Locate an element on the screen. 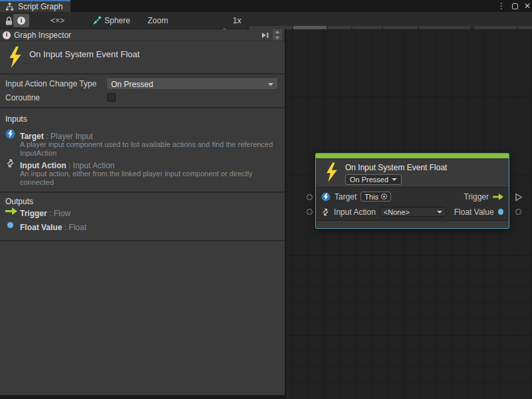 This screenshot has height=399, width=532. trigger-port-icon is located at coordinates (498, 197).